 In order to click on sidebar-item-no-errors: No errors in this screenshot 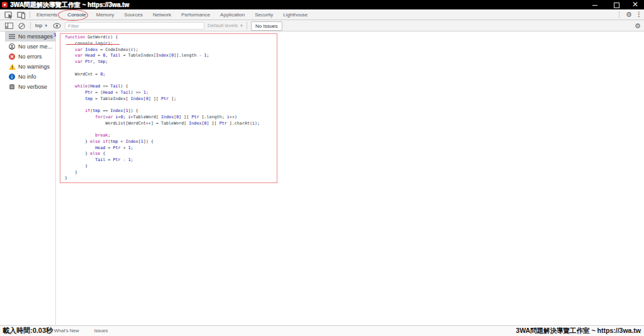, I will do `click(28, 57)`.